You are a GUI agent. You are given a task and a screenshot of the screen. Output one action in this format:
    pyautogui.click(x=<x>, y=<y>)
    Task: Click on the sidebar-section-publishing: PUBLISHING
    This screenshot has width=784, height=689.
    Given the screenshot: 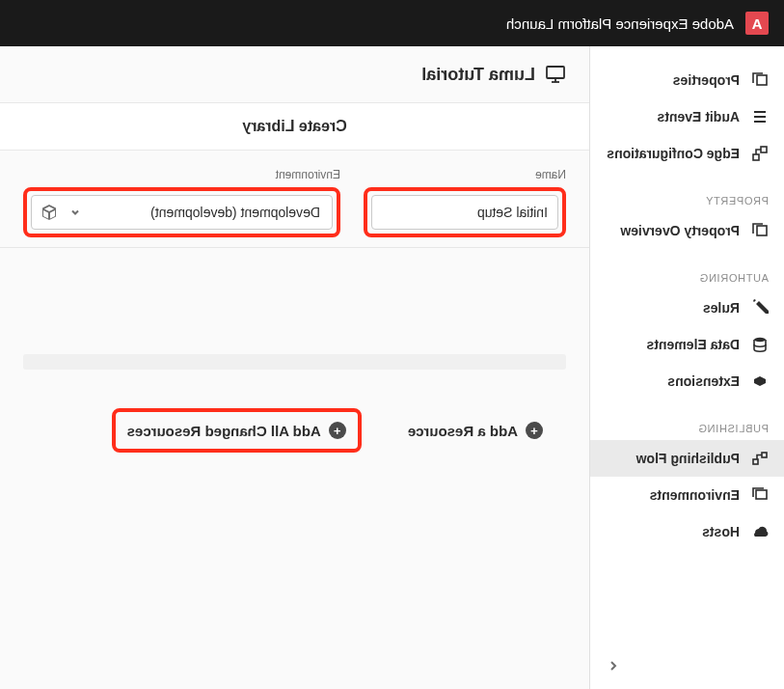 What is the action you would take?
    pyautogui.click(x=687, y=420)
    